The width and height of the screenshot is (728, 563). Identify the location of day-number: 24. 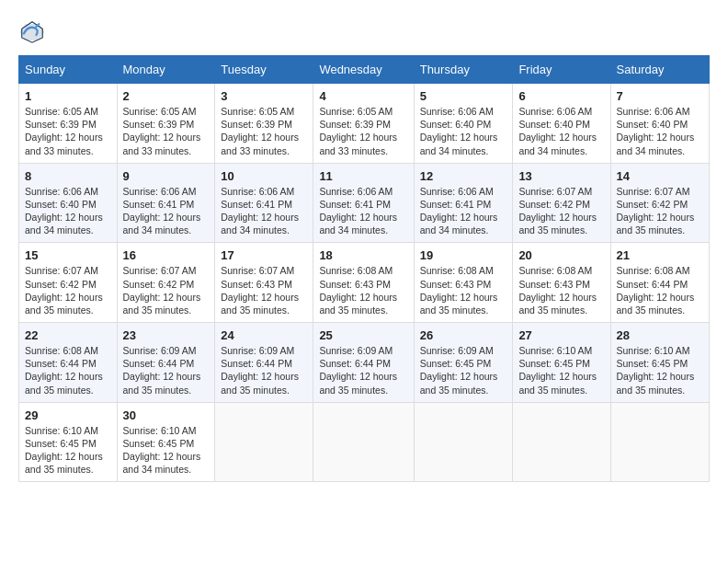
(264, 335).